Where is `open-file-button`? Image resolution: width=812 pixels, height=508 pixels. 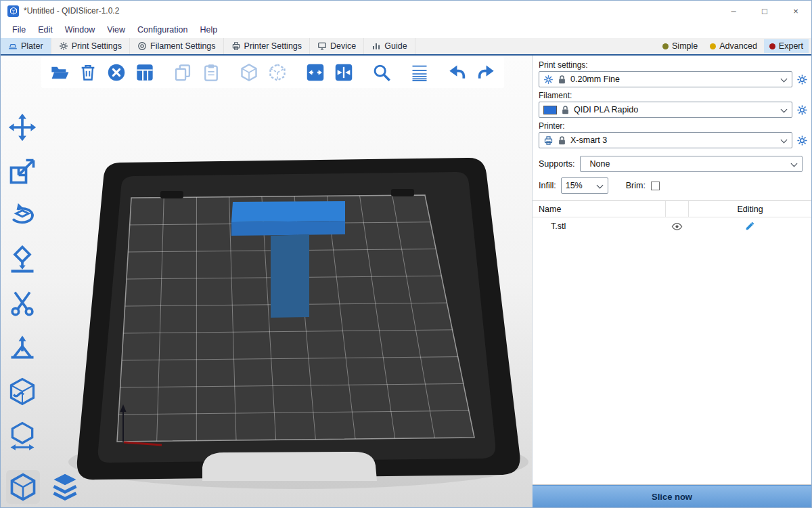 open-file-button is located at coordinates (60, 72).